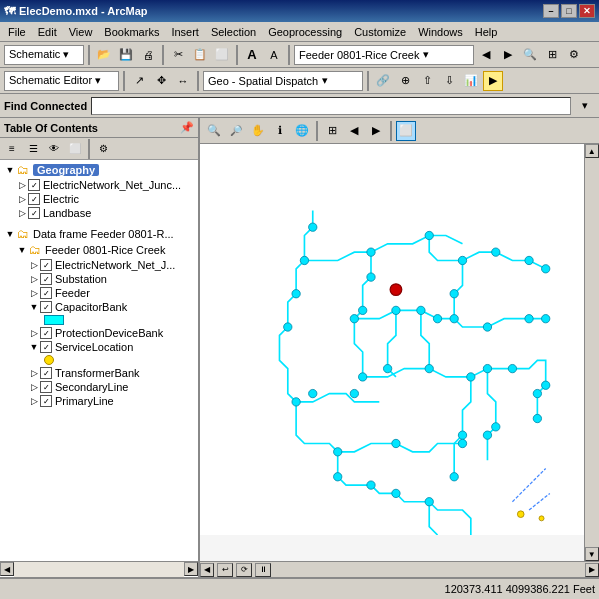 The height and width of the screenshot is (599, 599). I want to click on expand-dataframe: ▼, so click(10, 234).